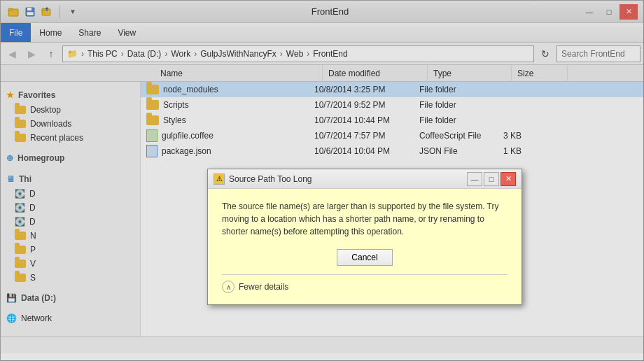 The width and height of the screenshot is (644, 361). I want to click on dialog-warning-icon: ⚠, so click(219, 179).